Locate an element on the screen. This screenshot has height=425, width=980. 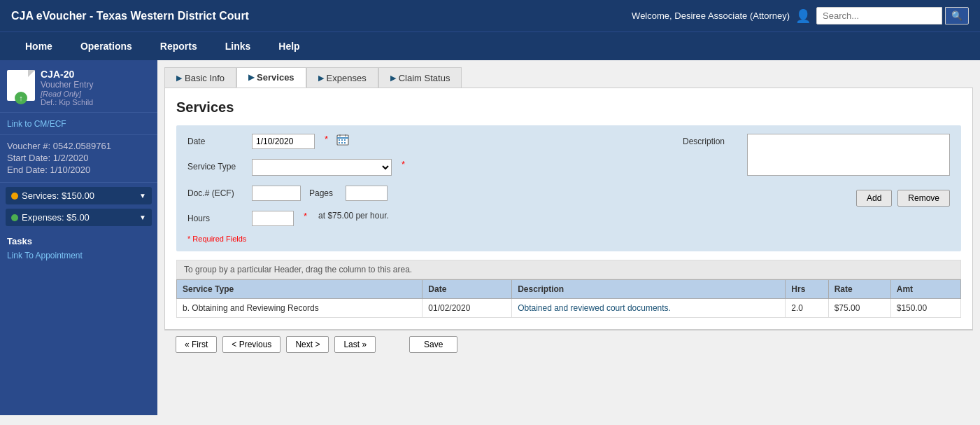
cell-amt: $150.00 is located at coordinates (925, 308).